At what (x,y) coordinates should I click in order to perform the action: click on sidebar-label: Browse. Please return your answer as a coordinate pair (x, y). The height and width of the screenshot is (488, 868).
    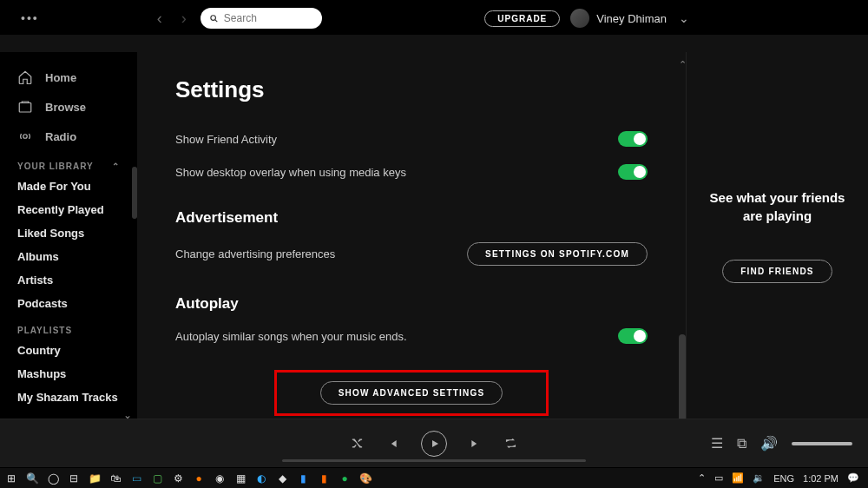
    Looking at the image, I should click on (66, 108).